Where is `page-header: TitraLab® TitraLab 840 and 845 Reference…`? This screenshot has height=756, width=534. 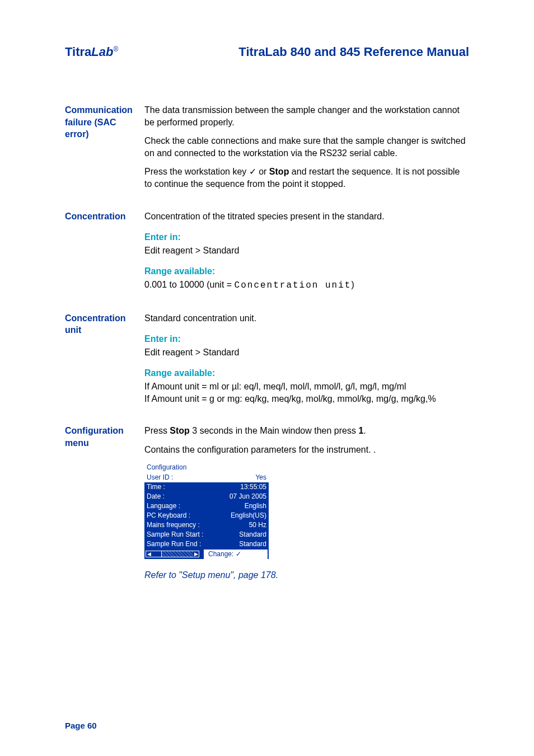 page-header: TitraLab® TitraLab 840 and 845 Reference… is located at coordinates (267, 52).